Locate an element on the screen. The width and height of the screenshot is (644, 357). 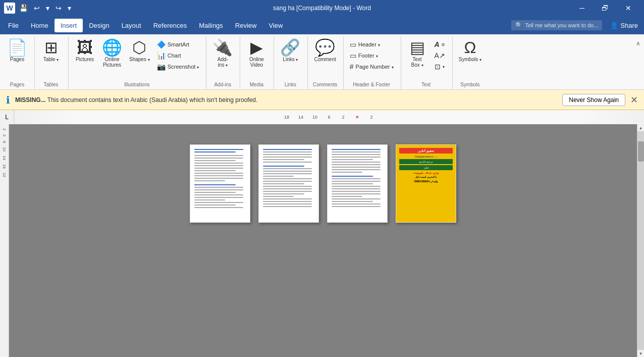
online-video-button: ▶ OnlineVideo is located at coordinates (256, 58).